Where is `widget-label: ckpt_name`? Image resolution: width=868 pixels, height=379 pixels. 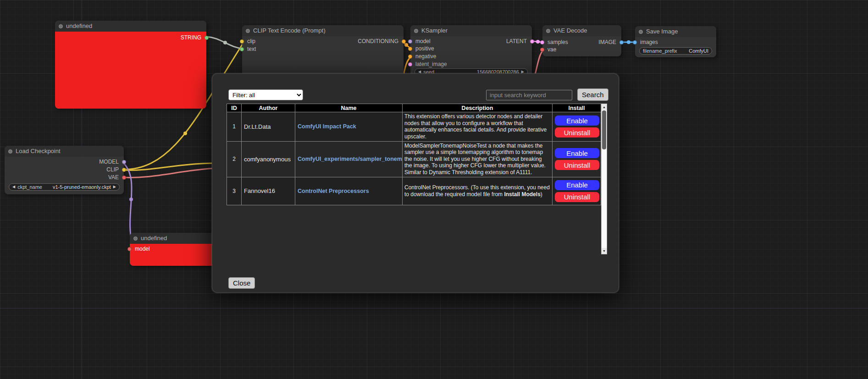
widget-label: ckpt_name is located at coordinates (30, 187).